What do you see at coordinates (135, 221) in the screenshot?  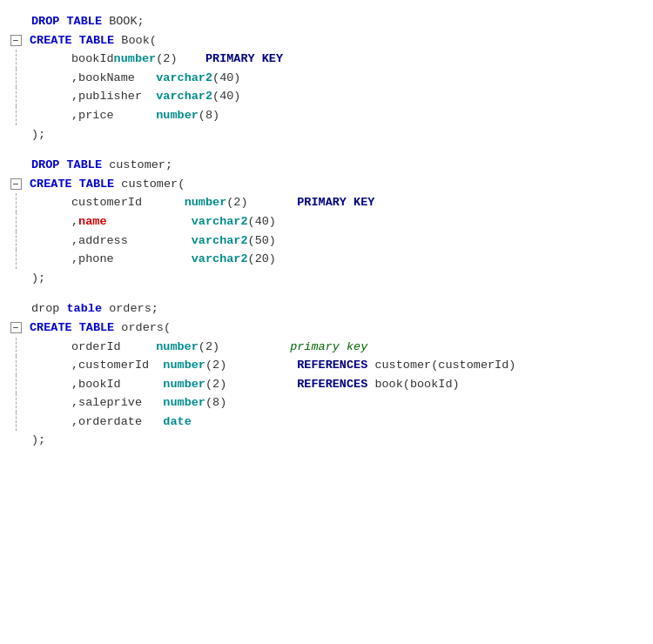 I see `token: name` at bounding box center [135, 221].